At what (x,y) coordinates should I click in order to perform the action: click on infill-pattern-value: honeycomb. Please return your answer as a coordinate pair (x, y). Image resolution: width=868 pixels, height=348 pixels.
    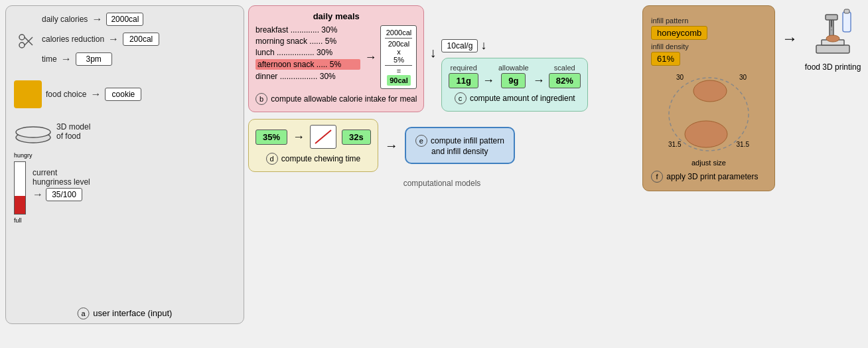
    Looking at the image, I should click on (680, 33).